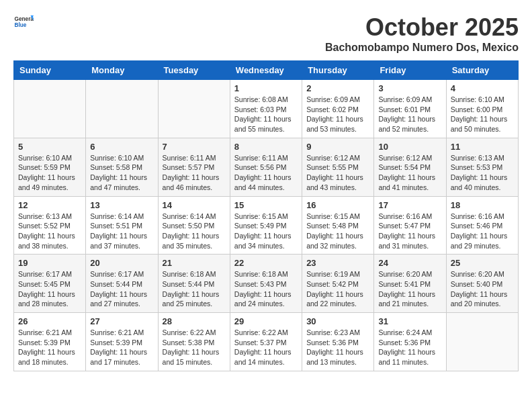  Describe the element at coordinates (50, 321) in the screenshot. I see `day-number: 26` at that location.